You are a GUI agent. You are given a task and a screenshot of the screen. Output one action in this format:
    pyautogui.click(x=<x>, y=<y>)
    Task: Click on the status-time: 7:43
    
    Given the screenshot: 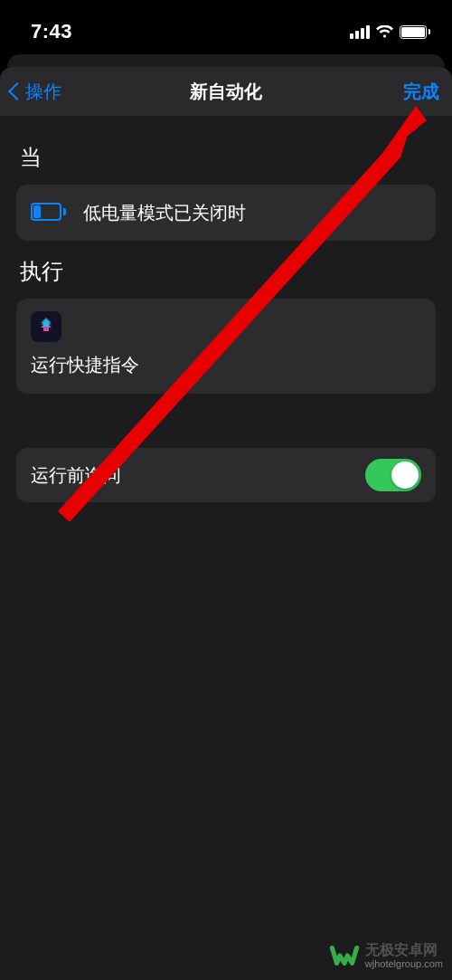 What is the action you would take?
    pyautogui.click(x=52, y=32)
    